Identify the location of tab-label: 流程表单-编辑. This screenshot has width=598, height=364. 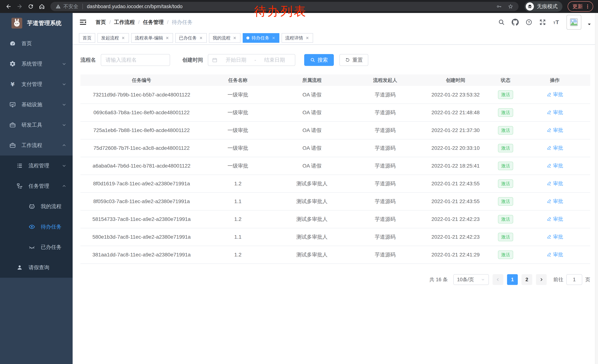
(149, 38).